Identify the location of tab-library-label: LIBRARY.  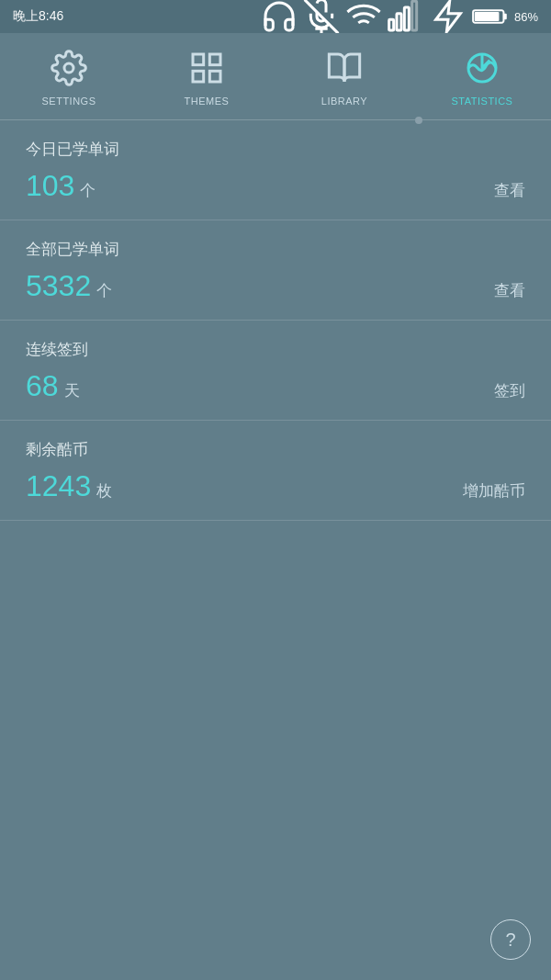
(344, 101).